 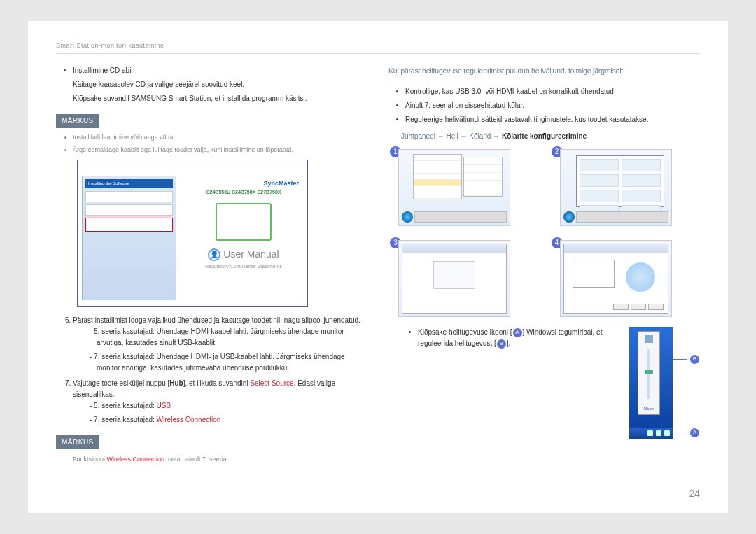 I want to click on step-6b: 7. seeria kasutajad: Ühendage HDMI- ja U…, so click(x=228, y=363).